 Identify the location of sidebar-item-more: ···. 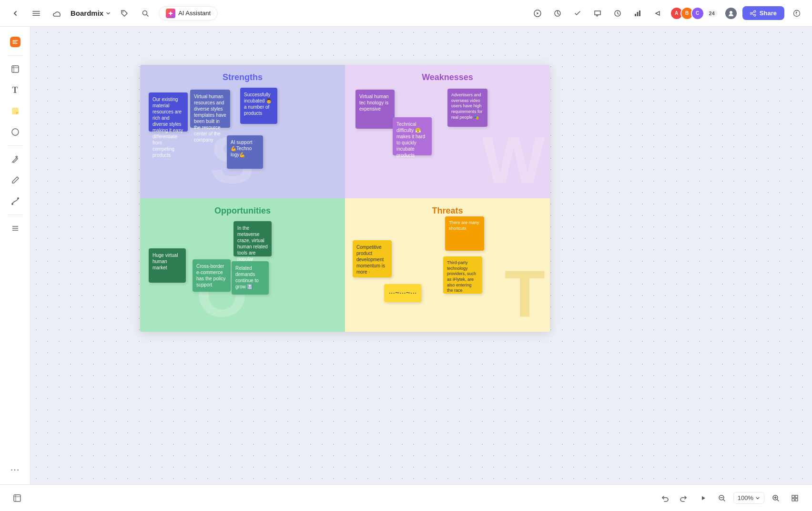
(15, 469).